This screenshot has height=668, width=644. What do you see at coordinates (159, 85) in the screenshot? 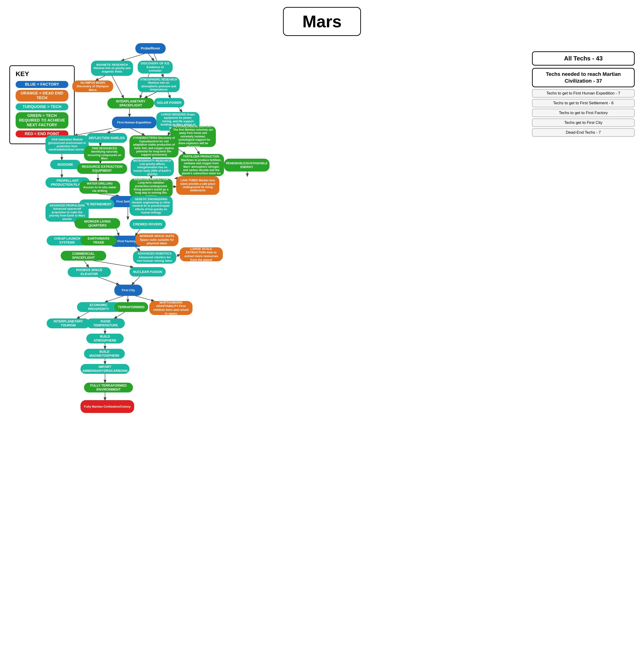
I see `node-atmospheric: ATMOSPHERIC RESEARCH Retrieve info on at…` at bounding box center [159, 85].